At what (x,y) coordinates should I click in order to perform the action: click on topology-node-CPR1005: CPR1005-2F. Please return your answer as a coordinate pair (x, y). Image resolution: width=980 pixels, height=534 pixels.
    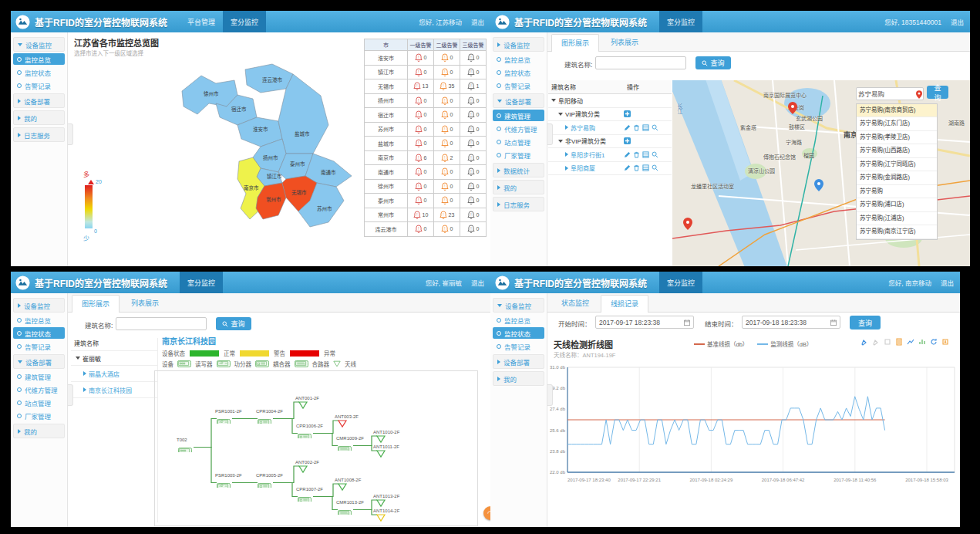
    Looking at the image, I should click on (270, 480).